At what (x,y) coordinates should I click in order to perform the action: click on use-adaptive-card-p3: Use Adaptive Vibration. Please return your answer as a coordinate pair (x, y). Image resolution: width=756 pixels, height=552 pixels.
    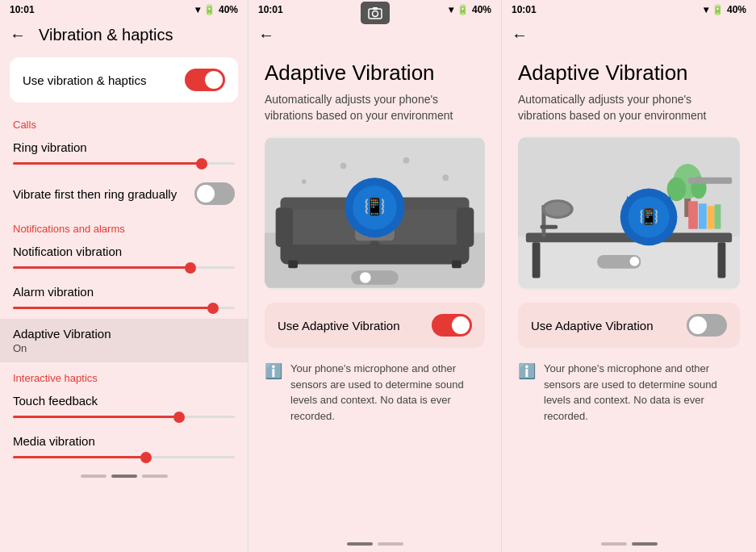
    Looking at the image, I should click on (629, 325).